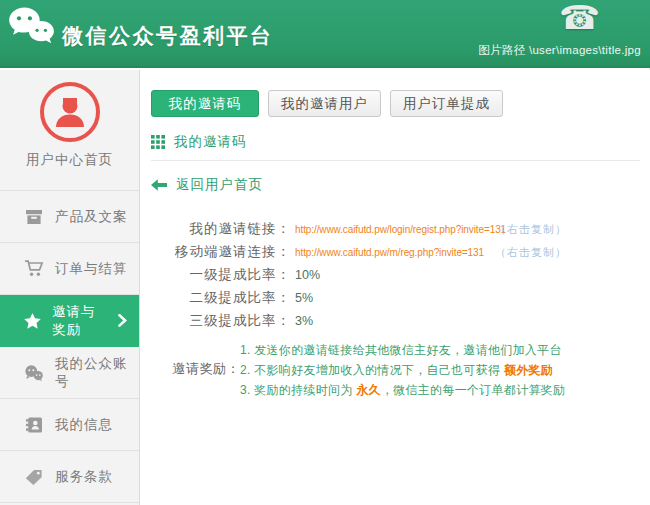  Describe the element at coordinates (80, 321) in the screenshot. I see `sidebar-item-label: 邀请与奖励` at that location.